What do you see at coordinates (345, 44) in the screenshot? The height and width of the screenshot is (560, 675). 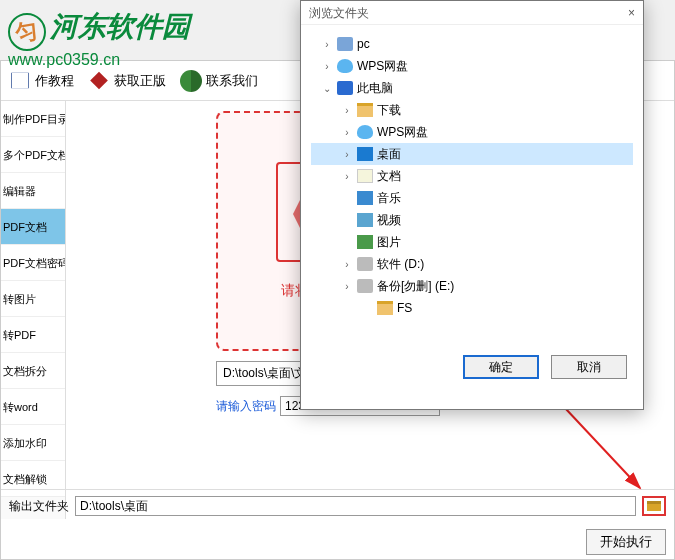 I see `ico-pc-icon` at bounding box center [345, 44].